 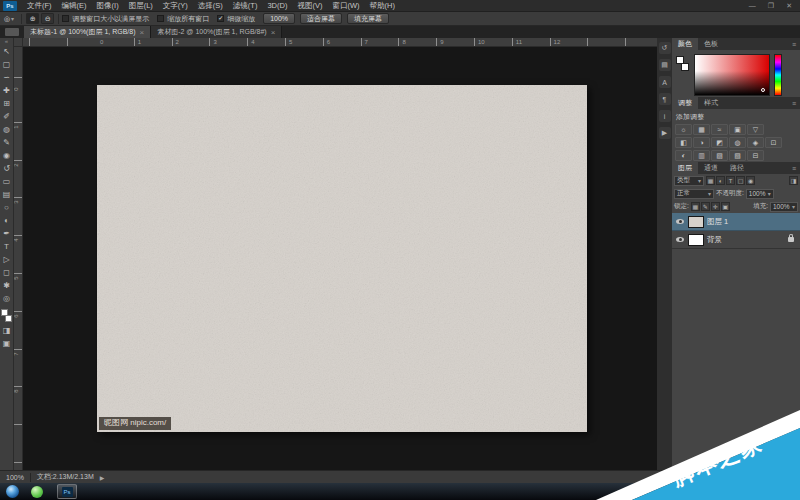 I want to click on menu-item: 编辑(E), so click(x=74, y=6).